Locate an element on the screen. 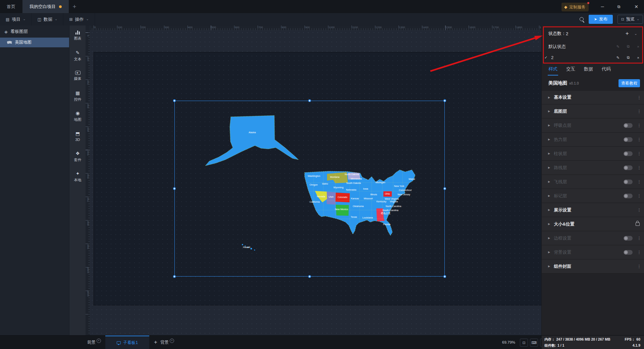 This screenshot has height=349, width=644. section-row-12: ▶背景设置⋮ is located at coordinates (593, 252).